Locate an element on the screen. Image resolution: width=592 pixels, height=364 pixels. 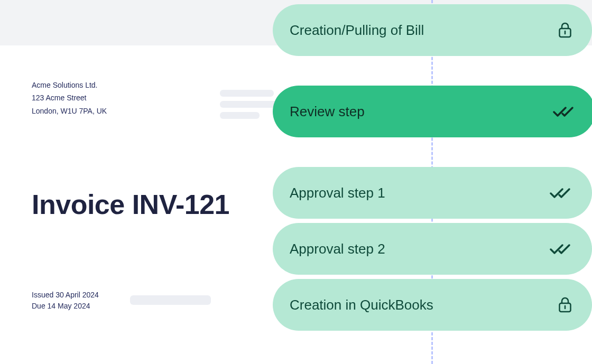
skeleton-placeholder-group is located at coordinates (250, 107).